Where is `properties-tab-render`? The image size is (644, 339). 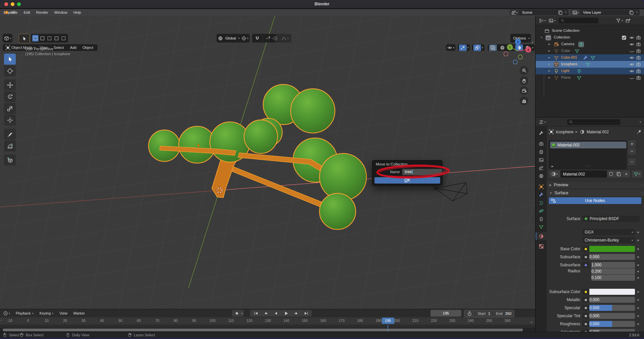
properties-tab-render is located at coordinates (541, 144).